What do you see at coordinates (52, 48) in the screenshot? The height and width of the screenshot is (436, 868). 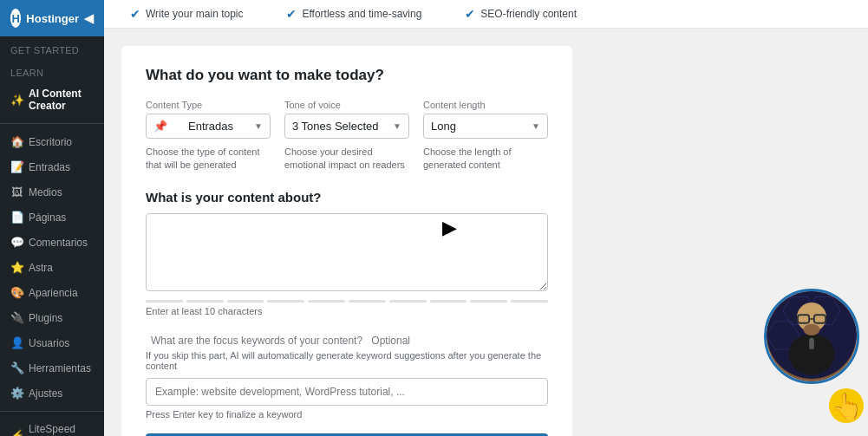 I see `section-get-started: Get started` at bounding box center [52, 48].